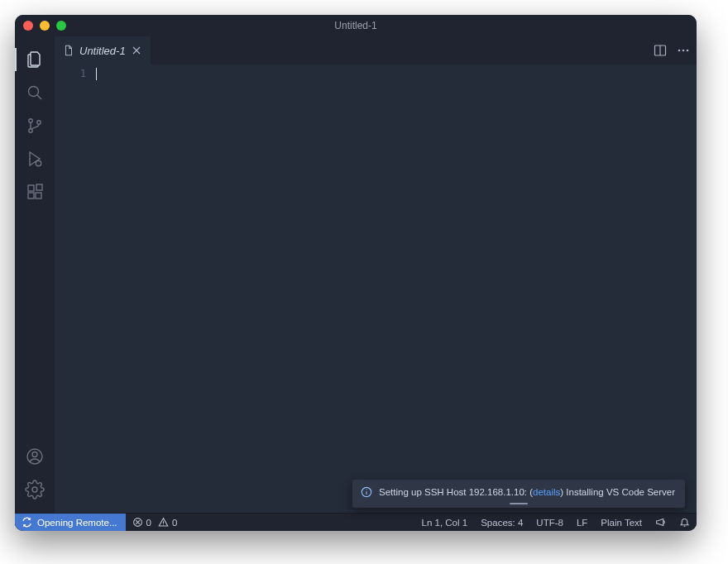 The height and width of the screenshot is (564, 728). I want to click on error-icon, so click(137, 523).